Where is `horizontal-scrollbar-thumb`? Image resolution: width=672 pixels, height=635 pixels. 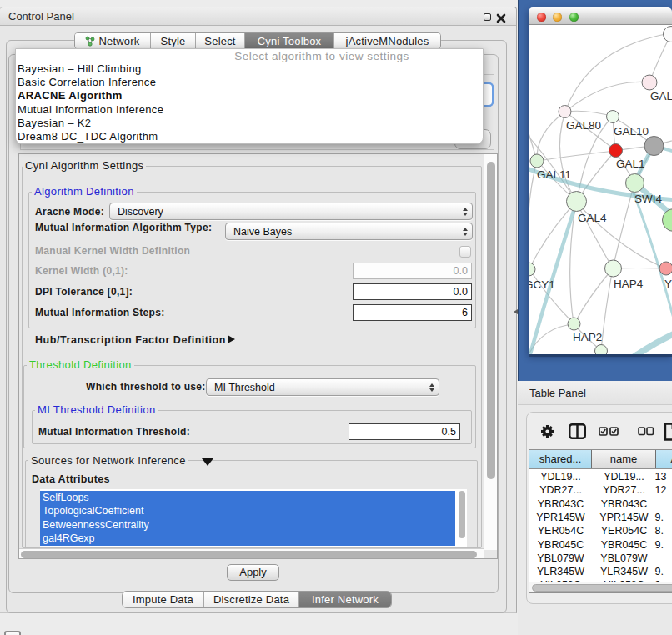 horizontal-scrollbar-thumb is located at coordinates (248, 555).